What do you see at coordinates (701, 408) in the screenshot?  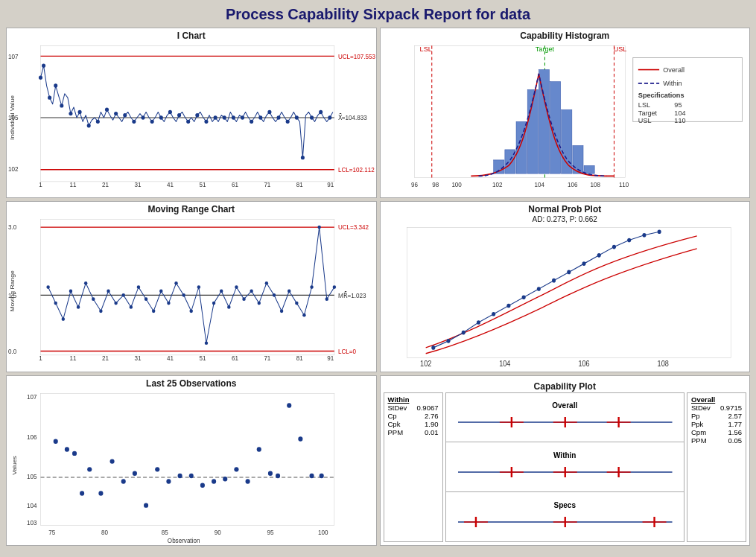 I see `stdev-label-o: StDev` at bounding box center [701, 408].